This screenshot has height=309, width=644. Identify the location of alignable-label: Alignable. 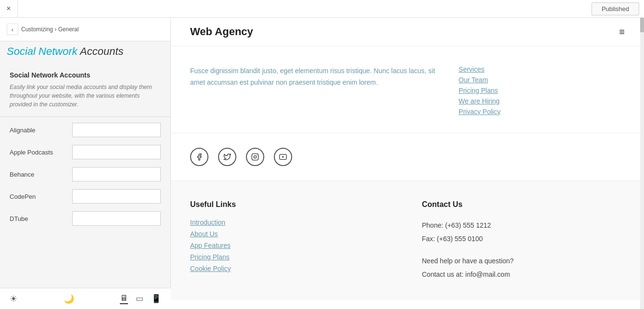
(39, 130).